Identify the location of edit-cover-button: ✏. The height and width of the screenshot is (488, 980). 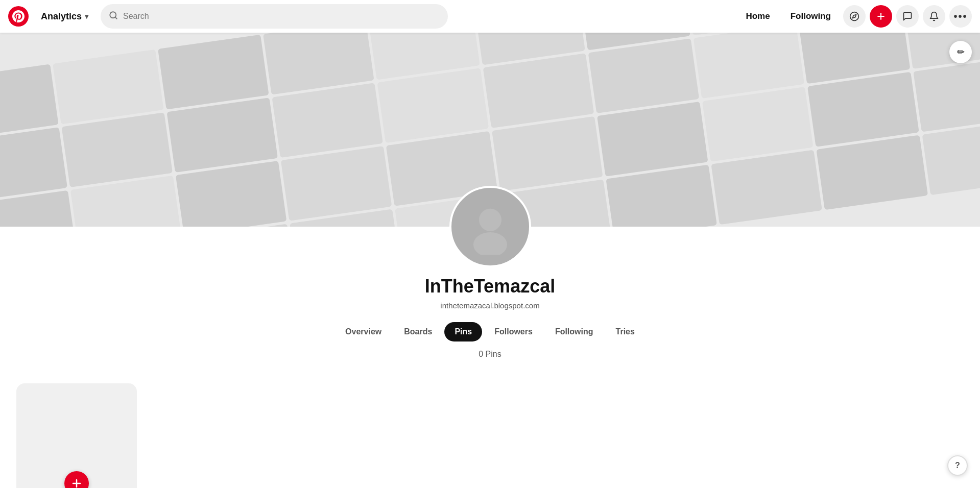
(961, 52).